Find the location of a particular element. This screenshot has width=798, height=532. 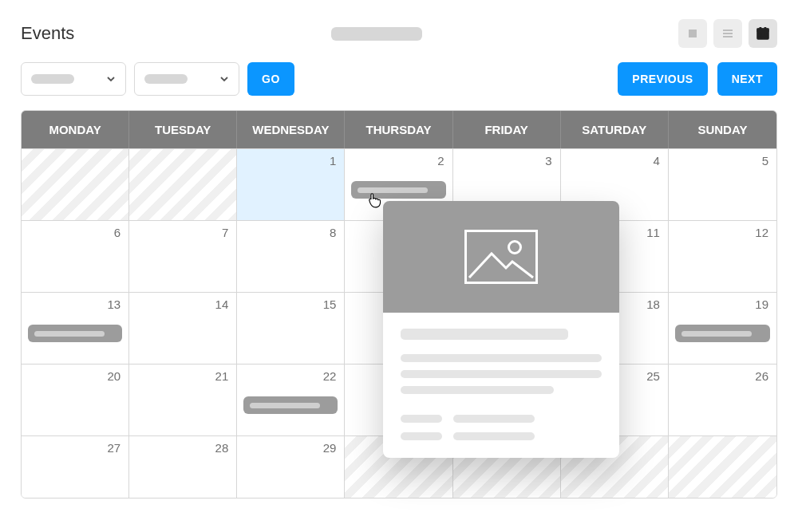

calendar-cell: 1 is located at coordinates (290, 184).